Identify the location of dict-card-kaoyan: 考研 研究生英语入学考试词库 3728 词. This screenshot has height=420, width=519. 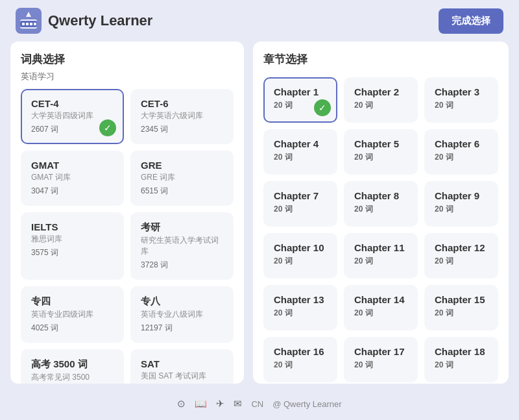
(182, 246).